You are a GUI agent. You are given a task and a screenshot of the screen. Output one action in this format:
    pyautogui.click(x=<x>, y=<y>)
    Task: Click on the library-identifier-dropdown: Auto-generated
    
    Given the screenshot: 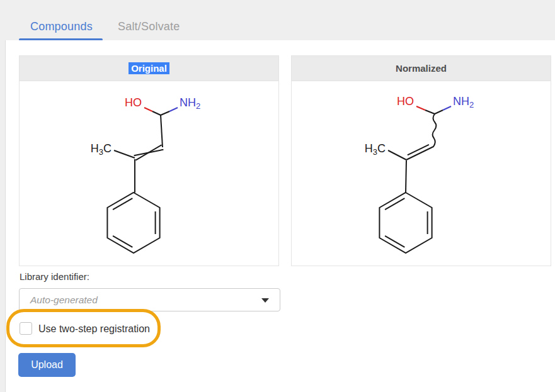 What is the action you would take?
    pyautogui.click(x=150, y=300)
    